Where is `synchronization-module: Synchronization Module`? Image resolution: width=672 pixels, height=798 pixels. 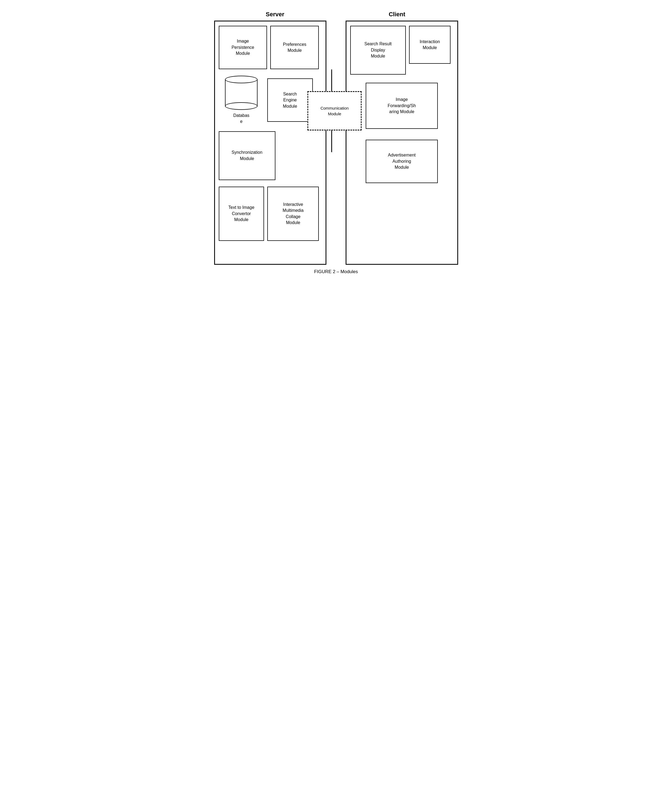
synchronization-module: Synchronization Module is located at coordinates (247, 155).